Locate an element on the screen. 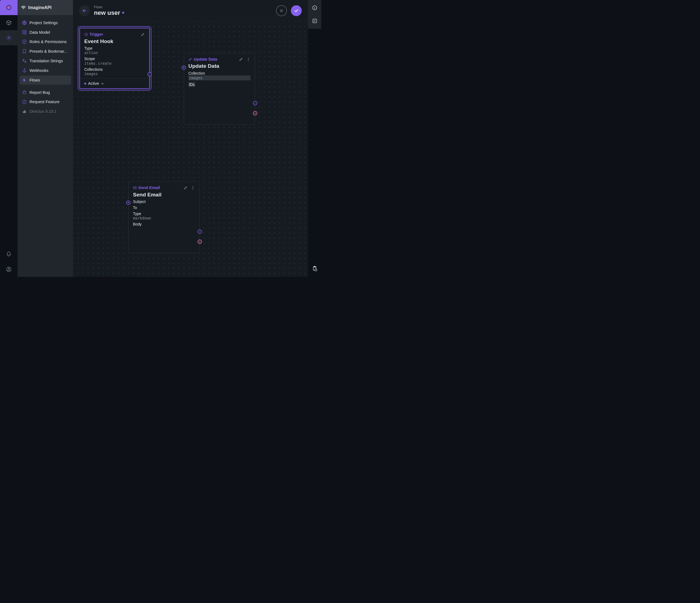  trigger-node: Trigger Event Hook Type action Scope ite… is located at coordinates (115, 58).